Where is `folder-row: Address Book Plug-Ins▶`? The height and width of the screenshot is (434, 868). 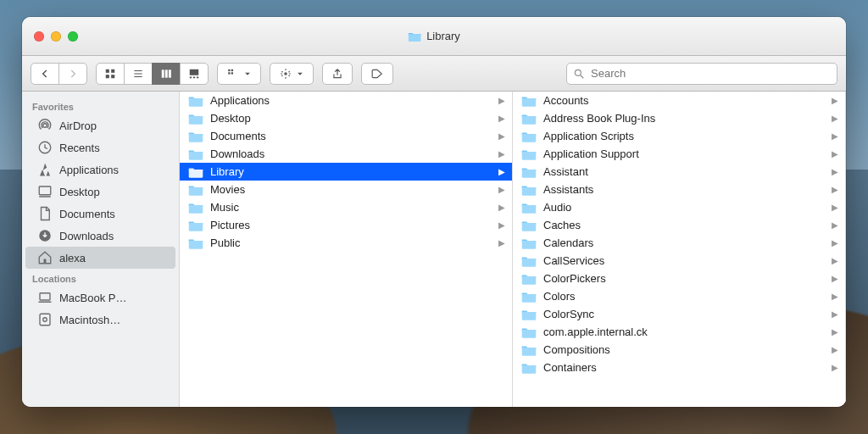
folder-row: Address Book Plug-Ins▶ is located at coordinates (679, 119).